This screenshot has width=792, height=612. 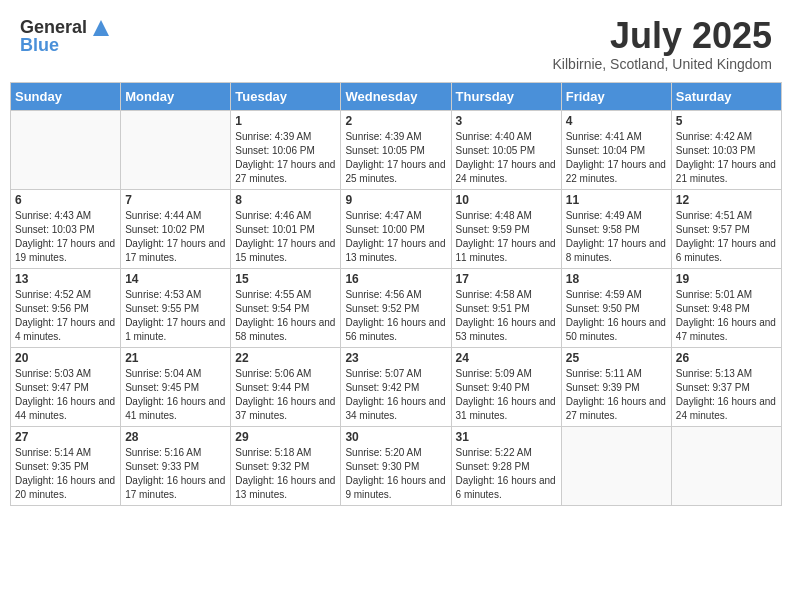 I want to click on calendar-cell: 11Sunrise: 4:49 AM Sunset: 9:58 PM Dayli…, so click(x=616, y=230).